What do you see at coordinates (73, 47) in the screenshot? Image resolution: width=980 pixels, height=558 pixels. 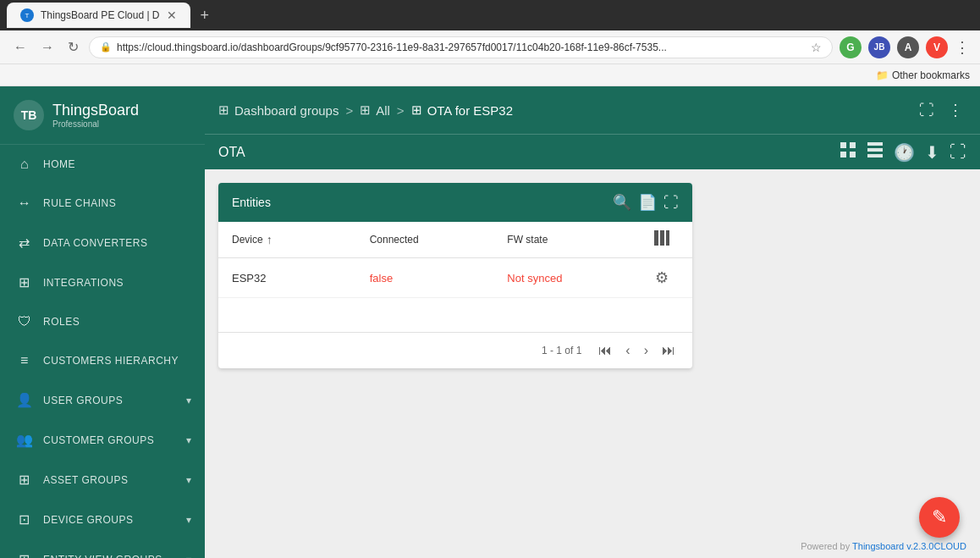 I see `reload-button: ↻` at bounding box center [73, 47].